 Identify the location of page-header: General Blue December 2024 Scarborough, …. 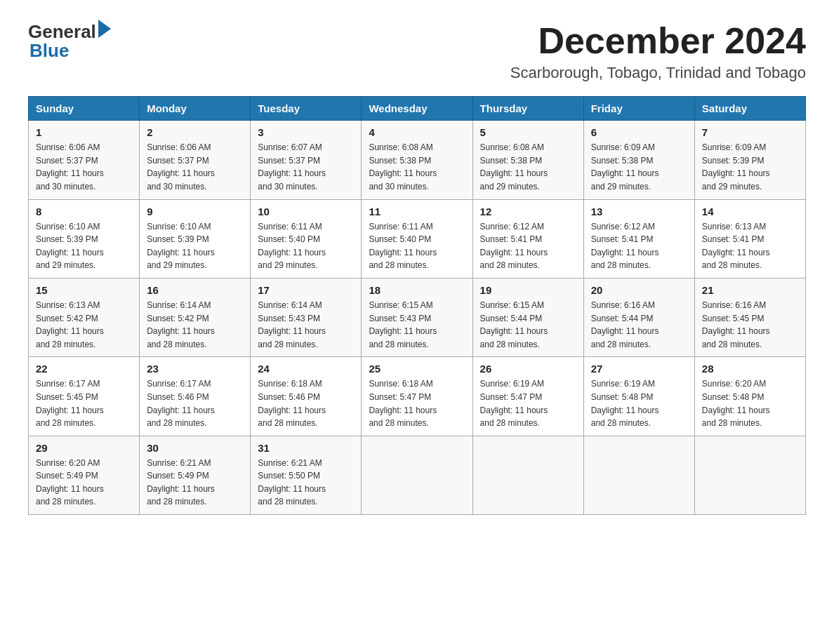
(417, 52).